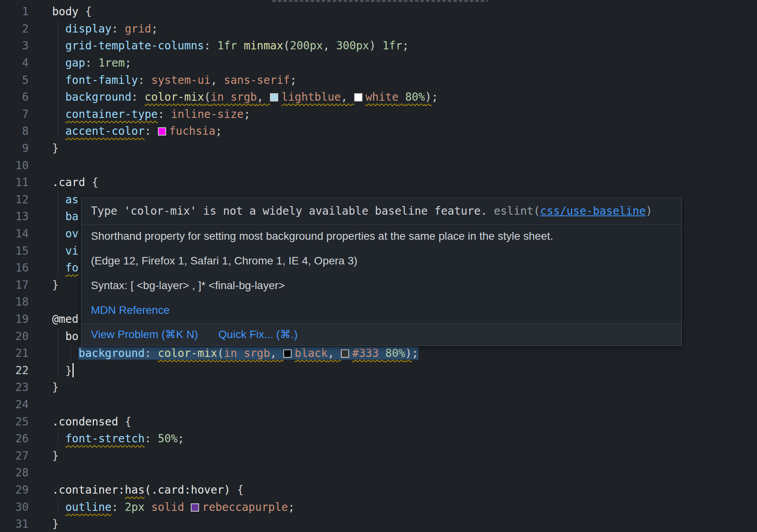 The image size is (757, 532). Describe the element at coordinates (378, 405) in the screenshot. I see `code-line: 24` at that location.